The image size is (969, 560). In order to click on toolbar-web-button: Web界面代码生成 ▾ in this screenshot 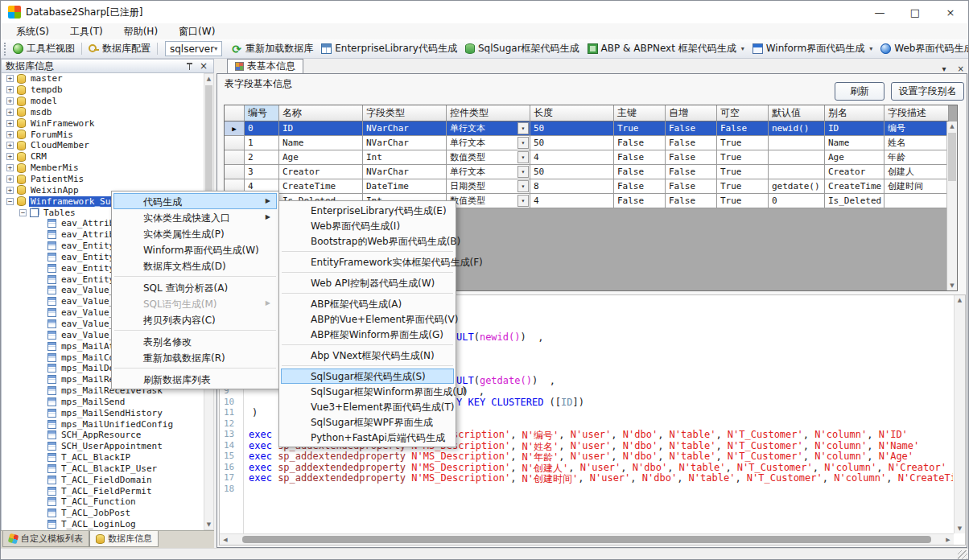, I will do `click(922, 49)`.